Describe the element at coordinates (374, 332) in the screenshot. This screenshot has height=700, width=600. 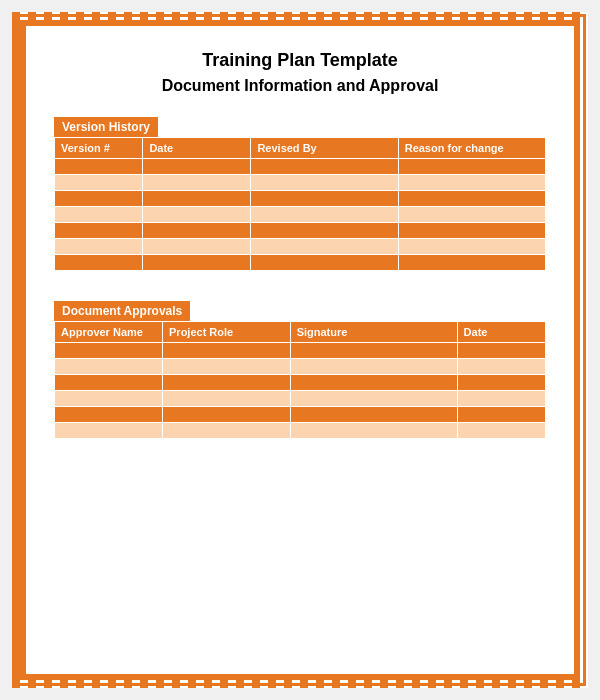
I see `da-col-signature: Signature` at that location.